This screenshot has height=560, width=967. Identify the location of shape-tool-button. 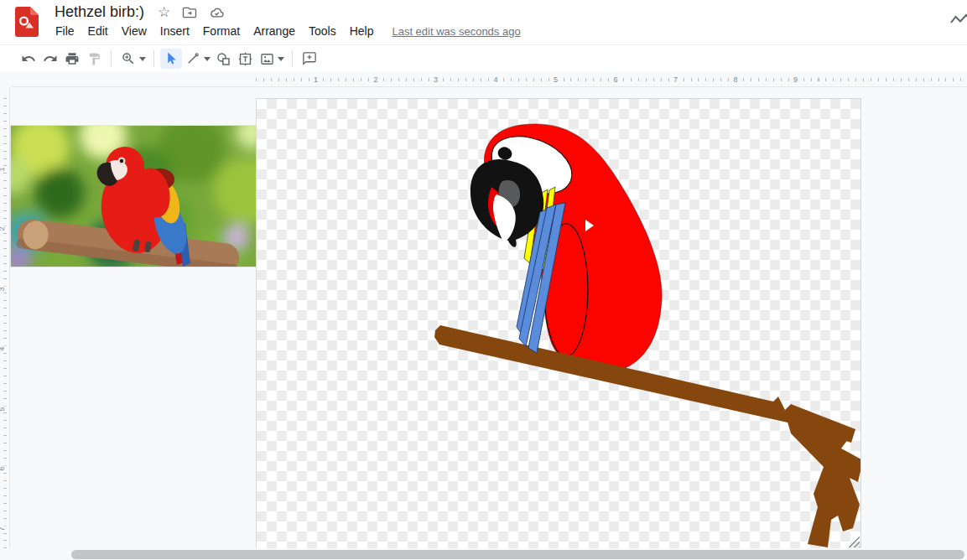
(223, 59).